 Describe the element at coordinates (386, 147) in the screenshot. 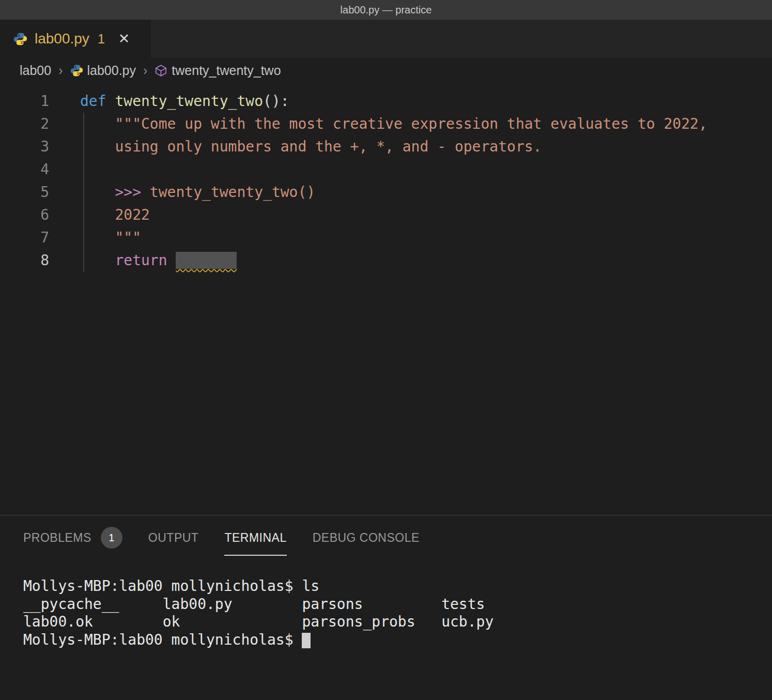

I see `code-line-3: 3 using only numbers and the +, *, and -…` at that location.